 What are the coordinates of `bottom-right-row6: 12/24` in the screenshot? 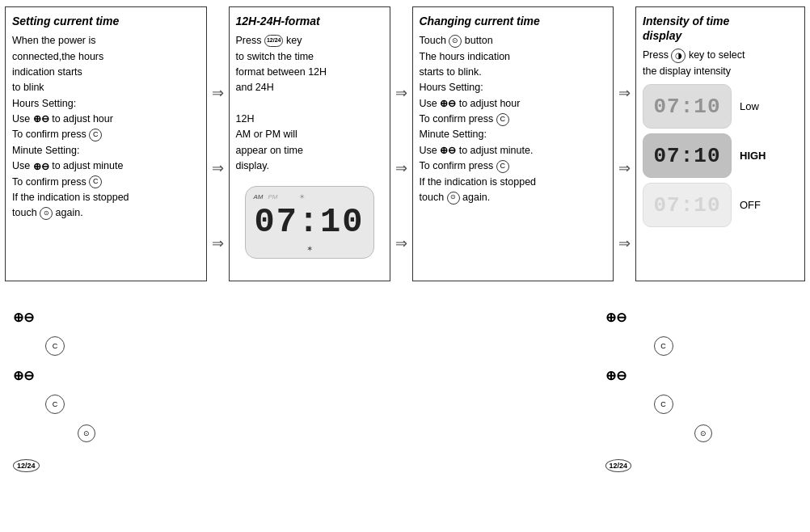 It's located at (702, 466).